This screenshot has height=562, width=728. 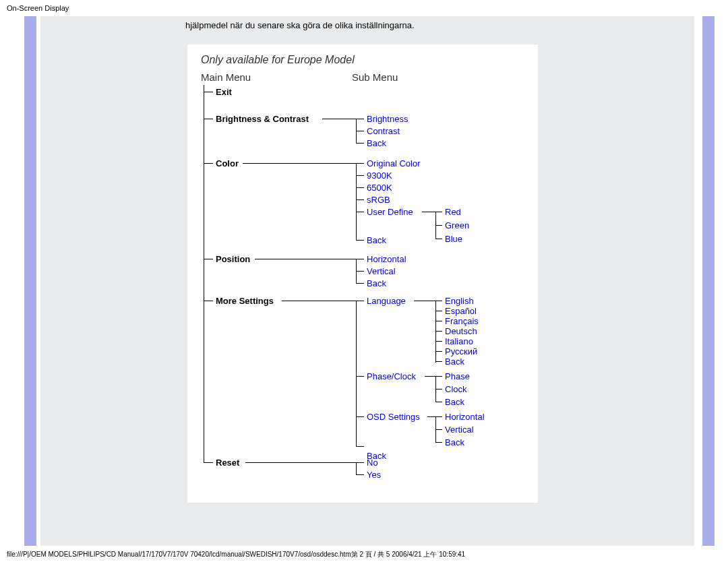 What do you see at coordinates (376, 283) in the screenshot?
I see `pos-back: Back` at bounding box center [376, 283].